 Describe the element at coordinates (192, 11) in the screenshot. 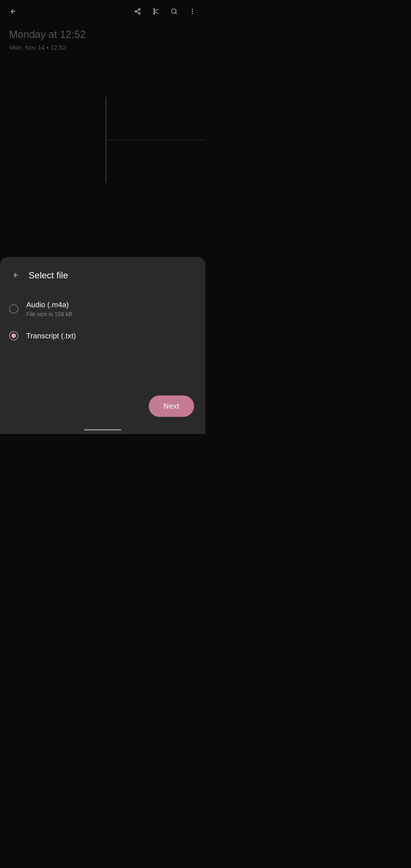

I see `more-button` at that location.